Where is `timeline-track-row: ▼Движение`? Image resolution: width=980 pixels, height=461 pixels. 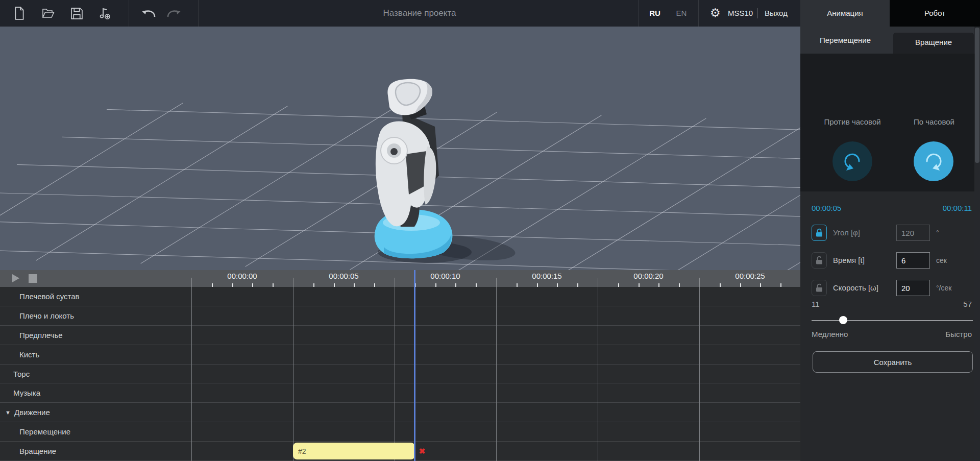
timeline-track-row: ▼Движение is located at coordinates (400, 413).